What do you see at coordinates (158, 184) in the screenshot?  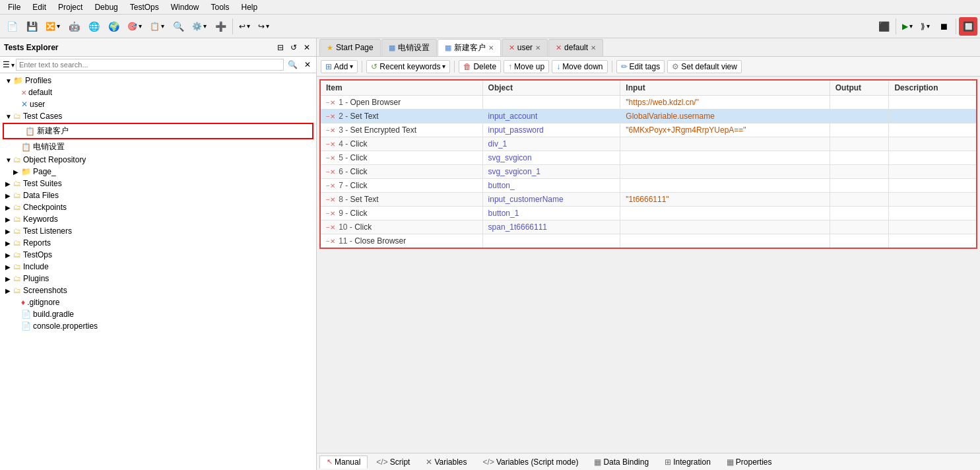 I see `sidebar-item-test-suites: ▶ 🗂 Test Suites` at bounding box center [158, 184].